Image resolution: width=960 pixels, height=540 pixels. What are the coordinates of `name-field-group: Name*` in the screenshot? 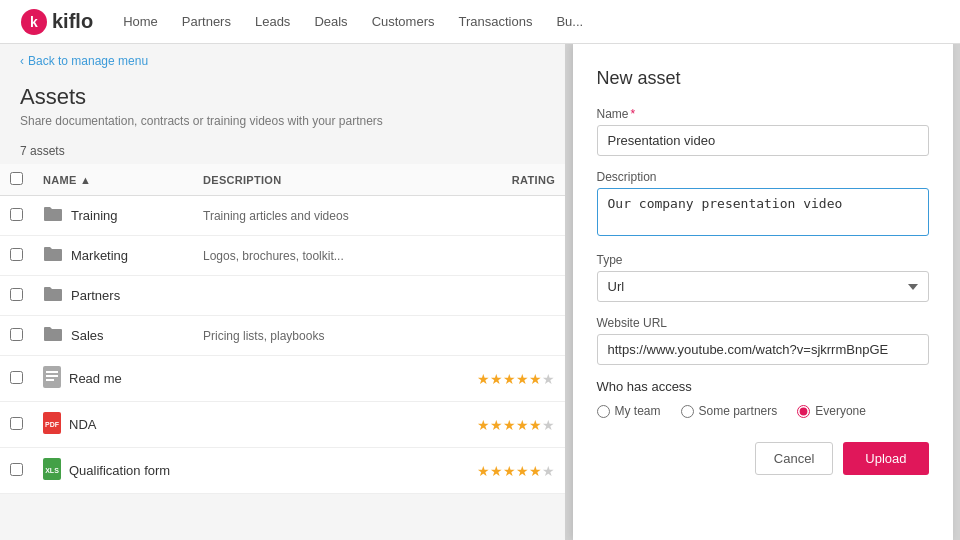 It's located at (763, 132).